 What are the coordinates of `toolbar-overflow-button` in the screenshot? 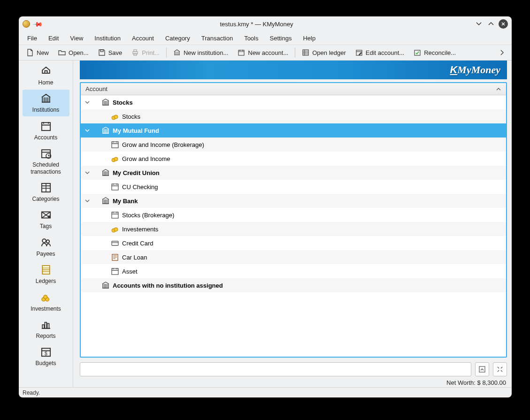 It's located at (502, 53).